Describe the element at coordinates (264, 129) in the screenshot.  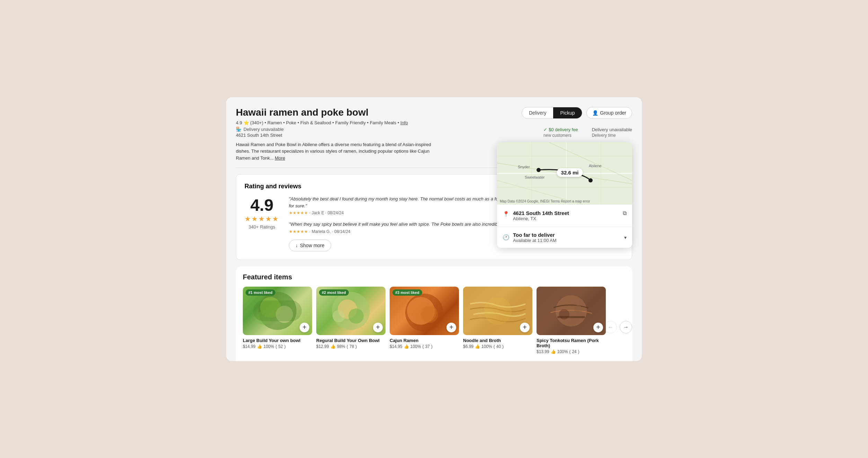
I see `delivery-status: Delivery unavailable` at that location.